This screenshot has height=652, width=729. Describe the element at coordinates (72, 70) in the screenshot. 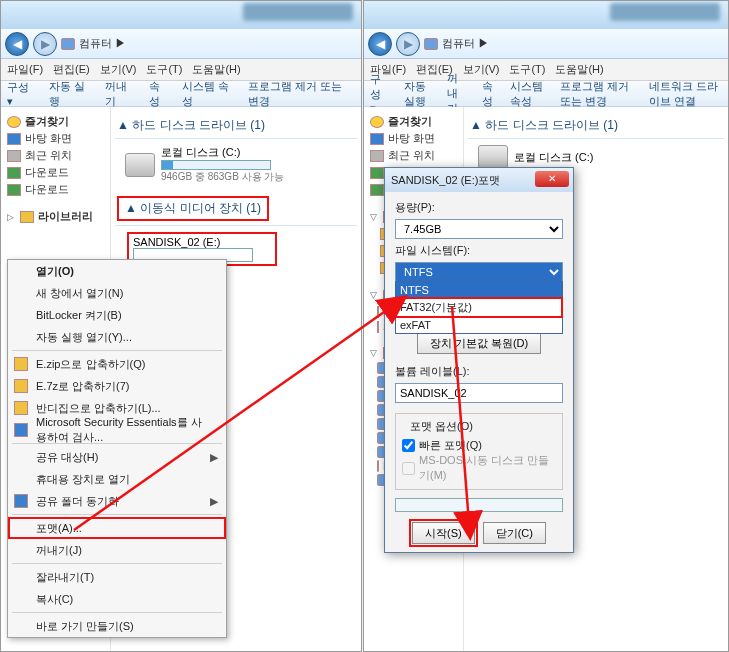

I see `menu-edit: 편집(E)` at that location.